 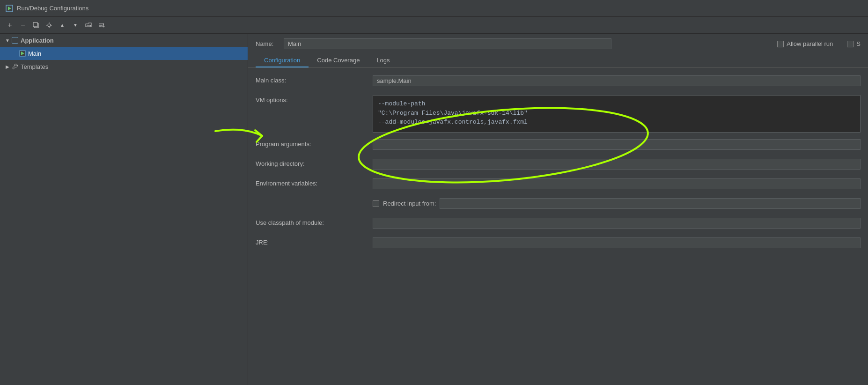 What do you see at coordinates (7, 67) in the screenshot?
I see `tree-arrow-templates: ▶` at bounding box center [7, 67].